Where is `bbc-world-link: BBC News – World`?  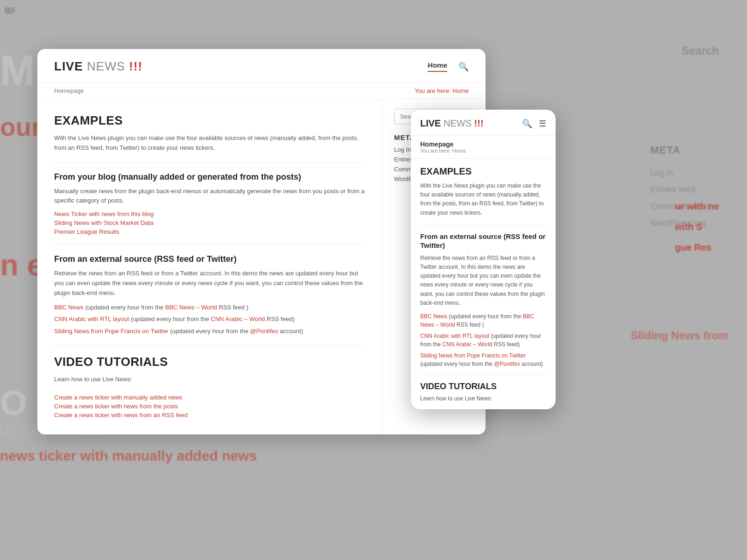
bbc-world-link: BBC News – World is located at coordinates (191, 307).